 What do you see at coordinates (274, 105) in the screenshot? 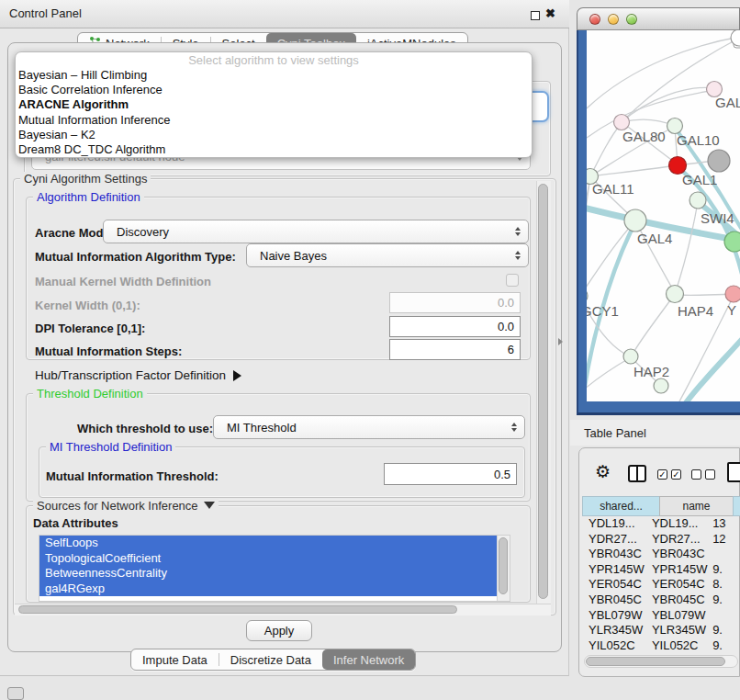
I see `algorithm-select-popup: Select algorithm to view settings Bayesi…` at bounding box center [274, 105].